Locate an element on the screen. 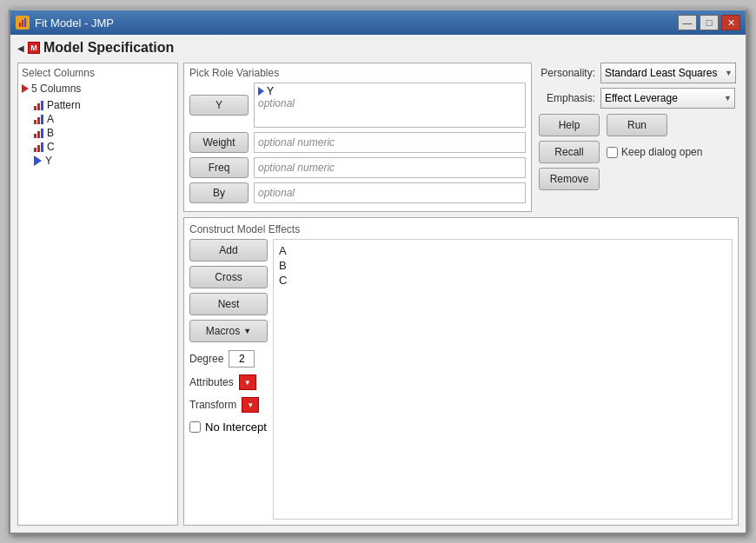 The image size is (756, 543). keep-dialog-label: Keep dialog open is located at coordinates (654, 152).